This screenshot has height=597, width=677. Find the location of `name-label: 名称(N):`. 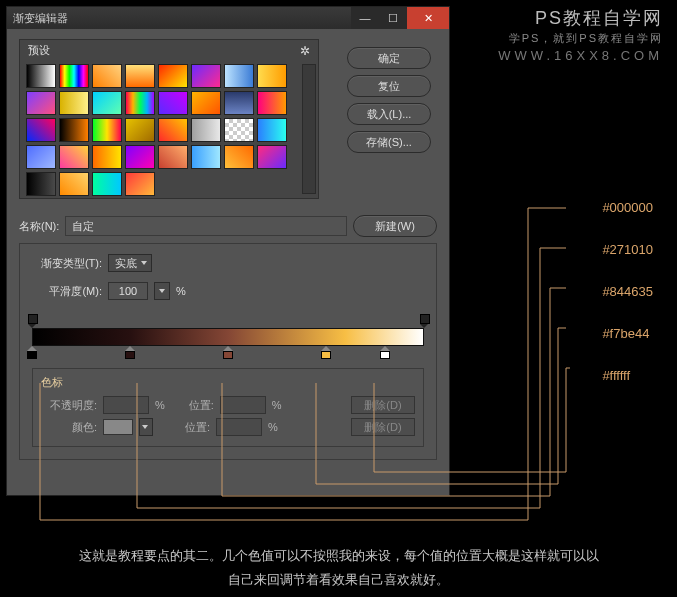

name-label: 名称(N): is located at coordinates (39, 226).